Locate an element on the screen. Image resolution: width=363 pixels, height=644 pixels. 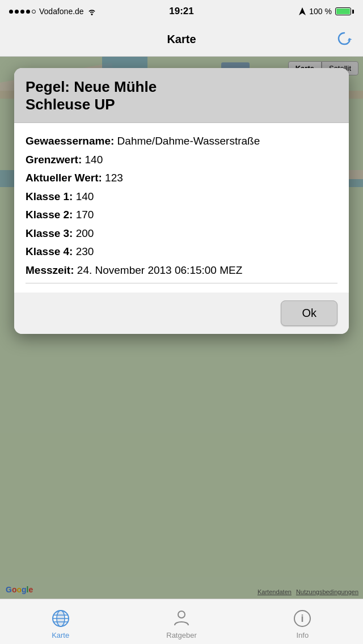
info-klasse1: Klasse 1: 140 is located at coordinates (182, 197).